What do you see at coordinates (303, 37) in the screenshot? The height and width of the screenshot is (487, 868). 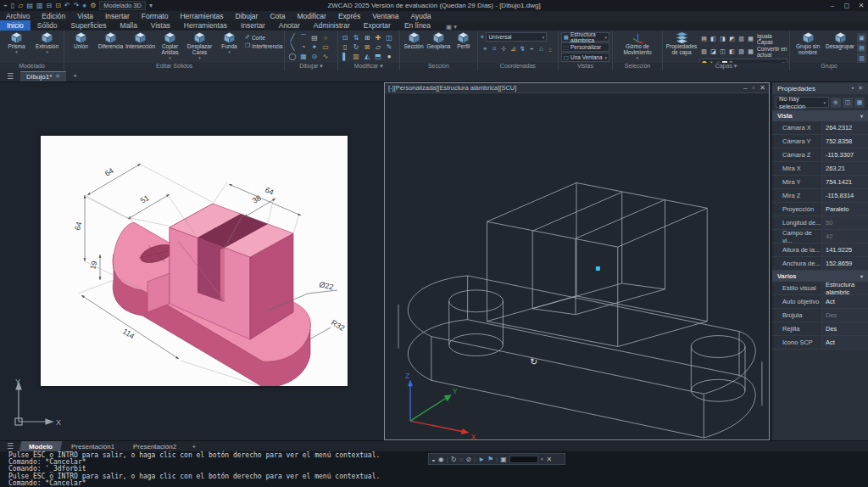 I see `draw-tool-icon: ⌒` at bounding box center [303, 37].